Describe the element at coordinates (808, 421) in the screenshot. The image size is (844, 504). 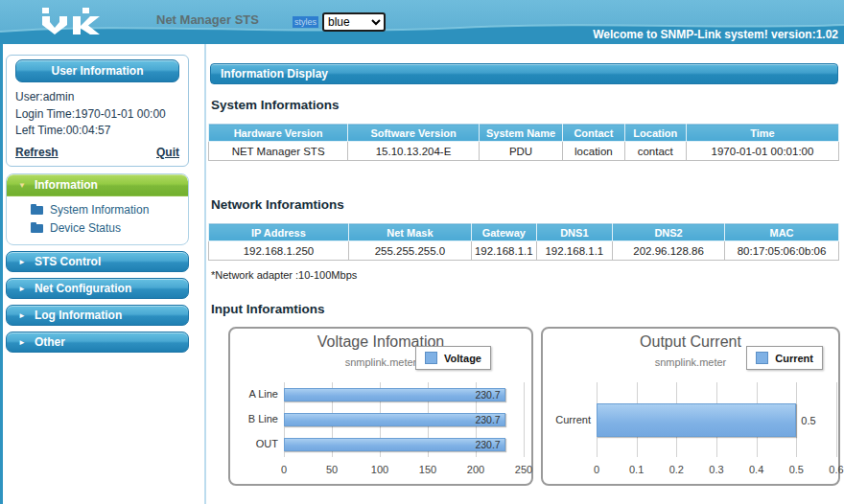
I see `bar-value-label: 0.5` at that location.